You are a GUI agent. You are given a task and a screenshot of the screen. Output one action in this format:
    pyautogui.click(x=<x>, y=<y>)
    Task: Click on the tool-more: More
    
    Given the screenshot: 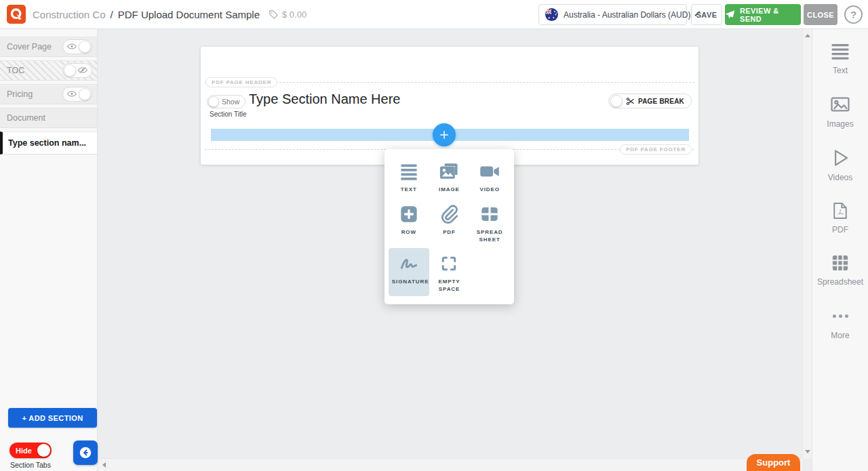 What is the action you would take?
    pyautogui.click(x=840, y=323)
    